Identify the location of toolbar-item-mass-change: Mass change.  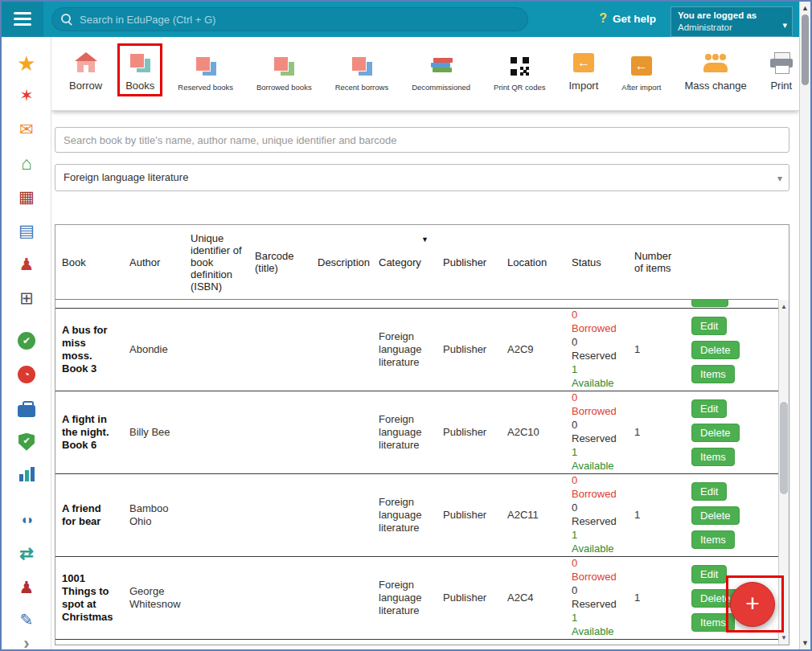
(716, 70).